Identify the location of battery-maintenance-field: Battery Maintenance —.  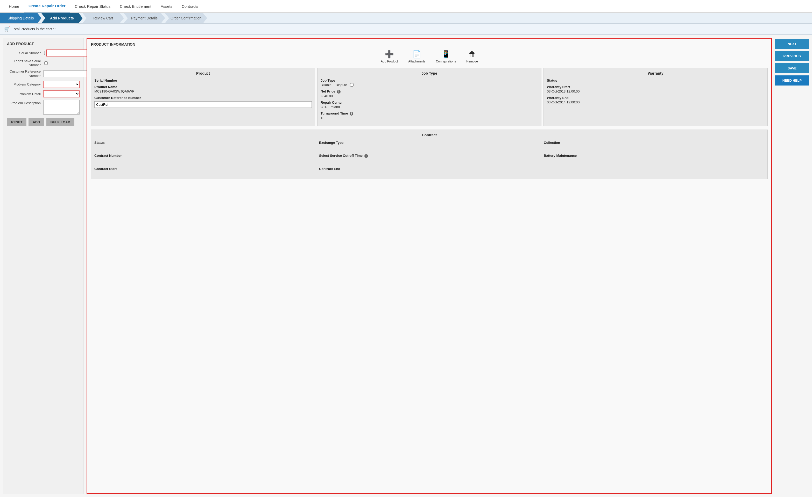
(654, 158).